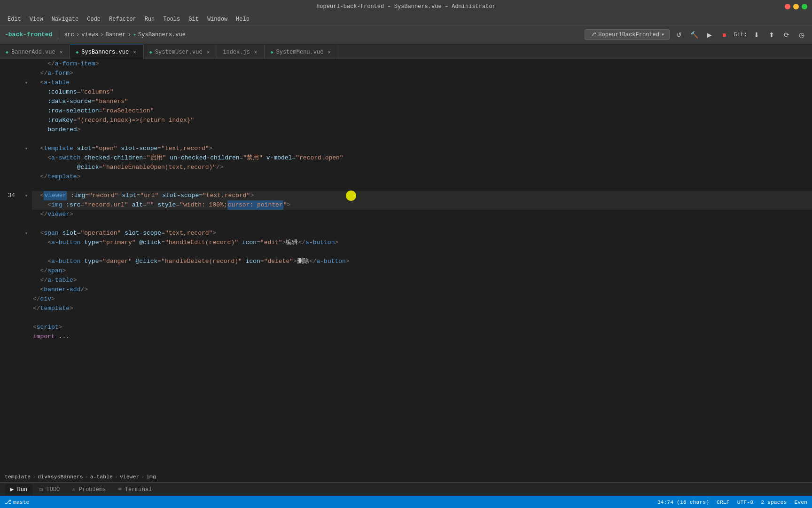 Image resolution: width=812 pixels, height=508 pixels. I want to click on menu-bar: Edit View Navigate Code Refactor Run Too…, so click(406, 19).